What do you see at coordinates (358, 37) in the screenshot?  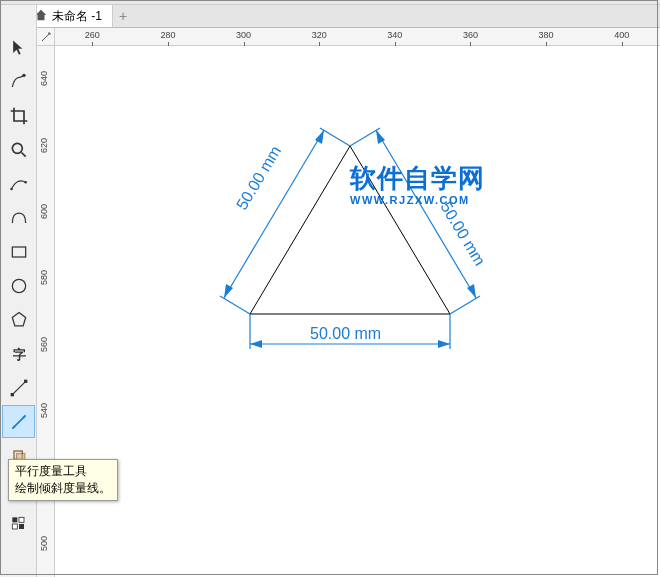 I see `ruler-horizontal: 260280300320340360380400` at bounding box center [358, 37].